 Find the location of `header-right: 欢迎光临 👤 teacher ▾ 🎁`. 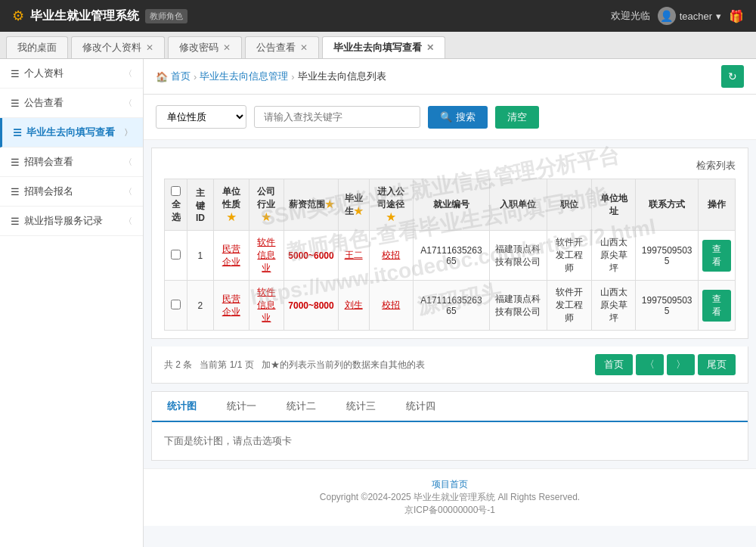

header-right: 欢迎光临 👤 teacher ▾ 🎁 is located at coordinates (677, 16).